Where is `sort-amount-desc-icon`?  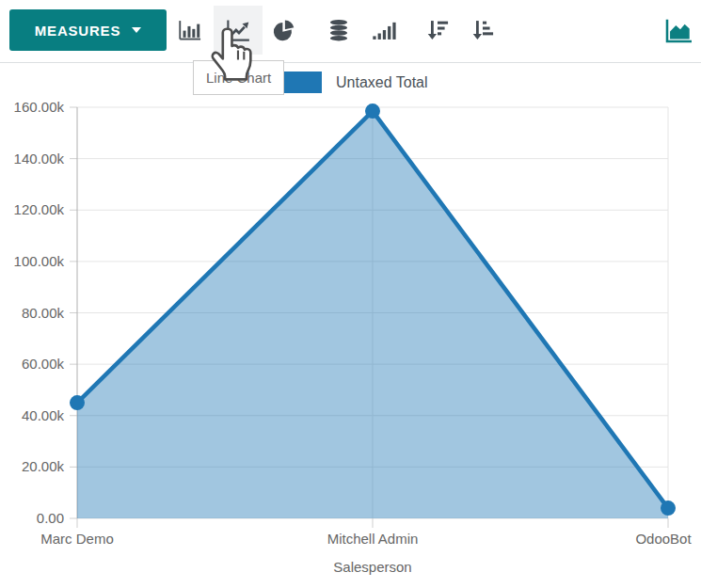
sort-amount-desc-icon is located at coordinates (438, 30).